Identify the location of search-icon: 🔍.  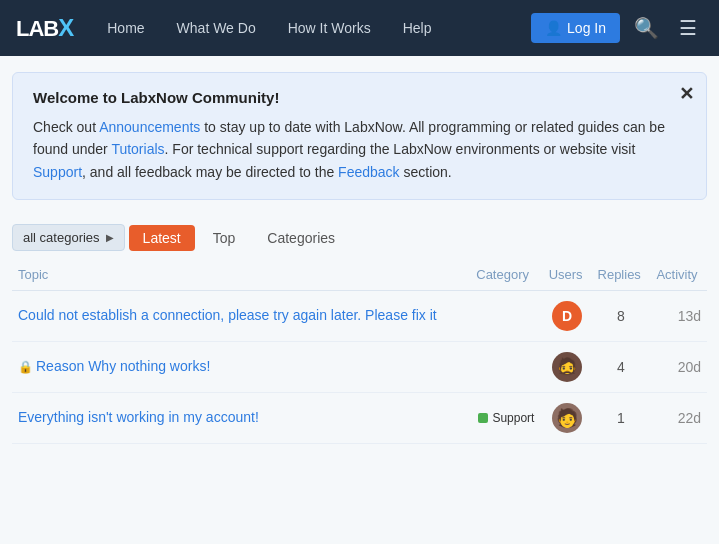
(646, 28).